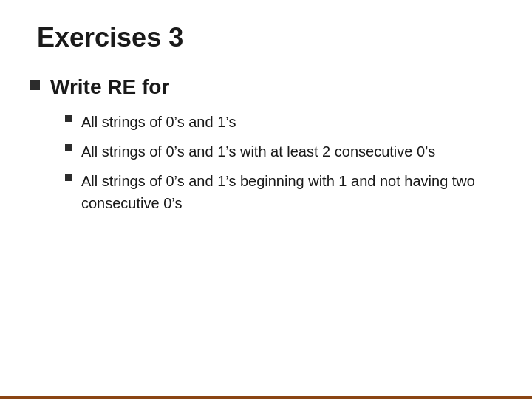 The image size is (532, 399). I want to click on sub-item-text-1: All strings of 0’s and 1’s, so click(158, 122).